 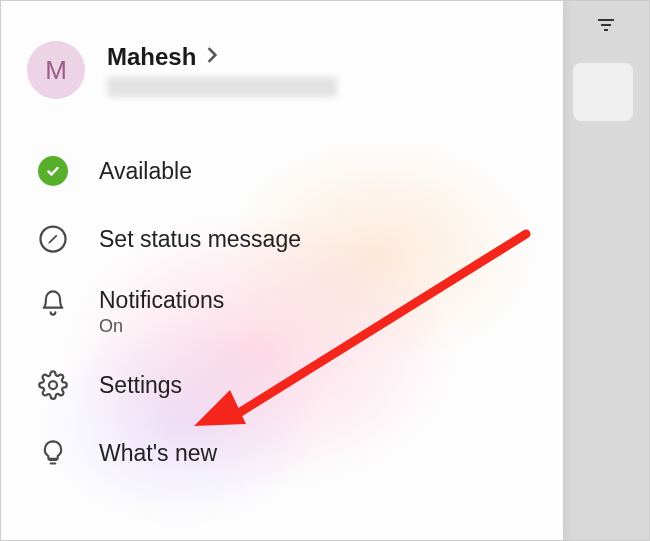 What do you see at coordinates (53, 385) in the screenshot?
I see `gear-icon` at bounding box center [53, 385].